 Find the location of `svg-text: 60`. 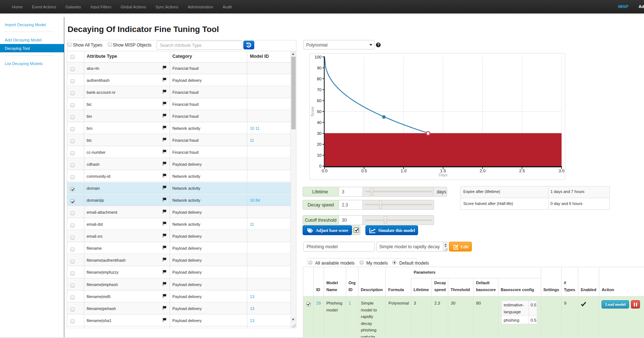

svg-text: 60 is located at coordinates (319, 101).